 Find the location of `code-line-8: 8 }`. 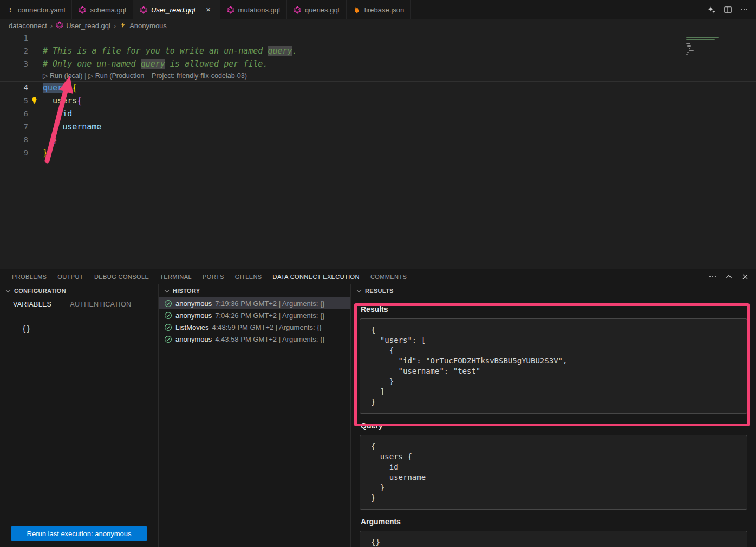

code-line-8: 8 } is located at coordinates (378, 140).